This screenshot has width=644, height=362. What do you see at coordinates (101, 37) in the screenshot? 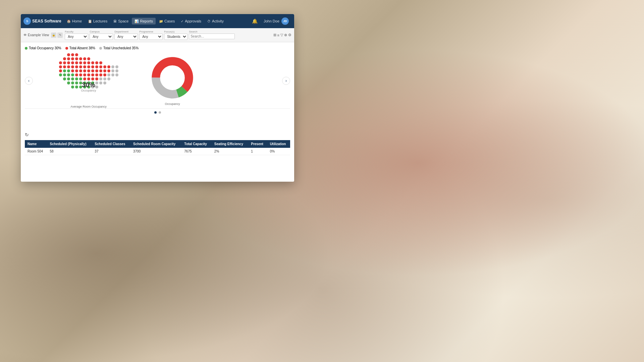
I see `campus-select: Any` at bounding box center [101, 37].